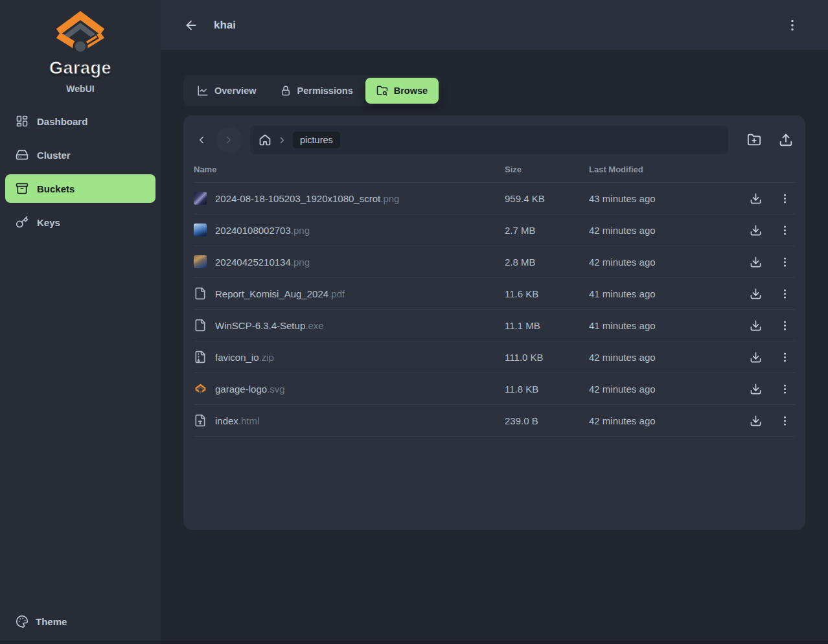 This screenshot has height=644, width=828. Describe the element at coordinates (307, 198) in the screenshot. I see `file-name: 2024-08-18-105203_1920x1080_scrot.png` at that location.